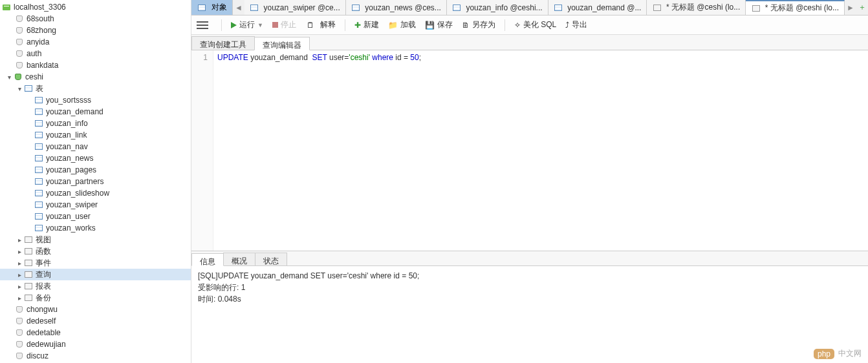 The image size is (868, 363). Describe the element at coordinates (34, 77) in the screenshot. I see `database-label: ceshi` at that location.